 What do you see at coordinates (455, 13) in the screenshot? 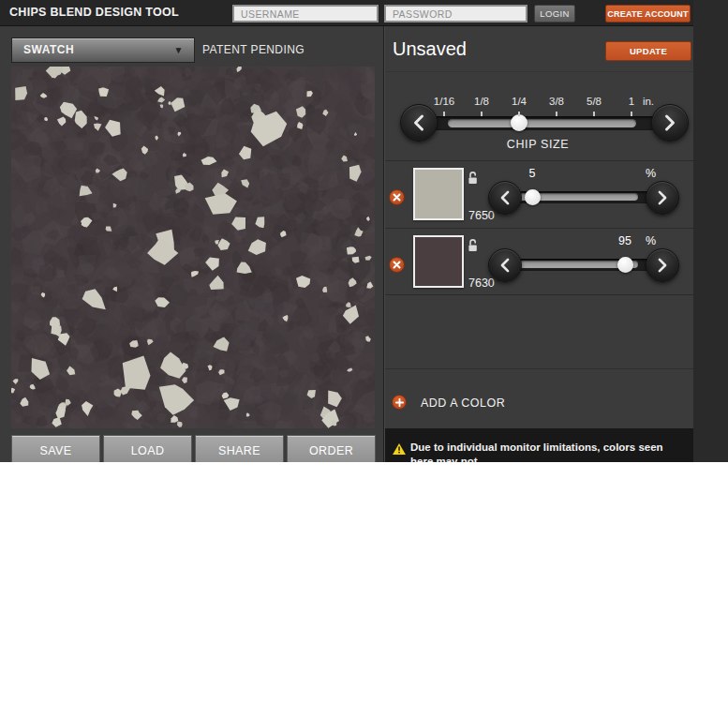
I see `password-input` at bounding box center [455, 13].